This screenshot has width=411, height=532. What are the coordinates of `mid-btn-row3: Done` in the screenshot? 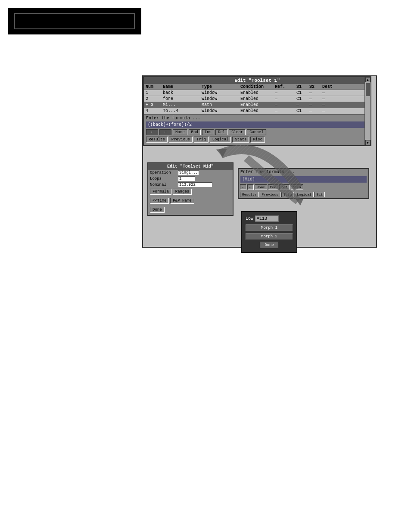 It's located at (190, 210).